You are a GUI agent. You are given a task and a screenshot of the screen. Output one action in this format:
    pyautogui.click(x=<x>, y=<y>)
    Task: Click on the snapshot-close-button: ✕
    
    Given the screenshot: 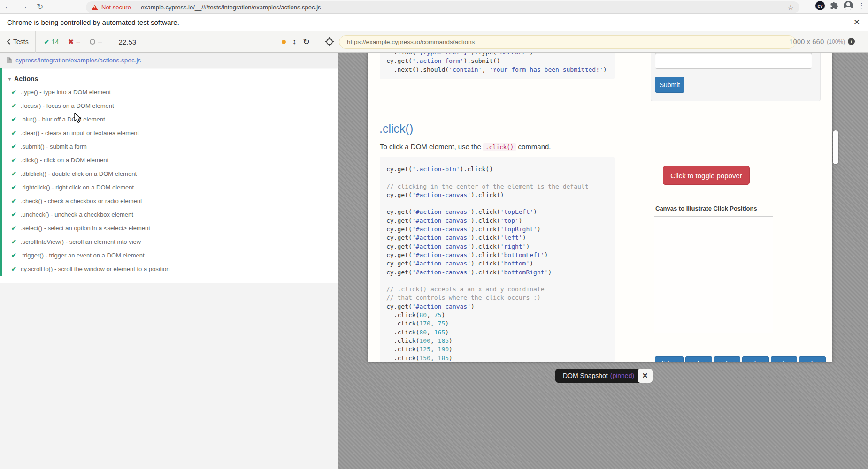 What is the action you would take?
    pyautogui.click(x=645, y=376)
    